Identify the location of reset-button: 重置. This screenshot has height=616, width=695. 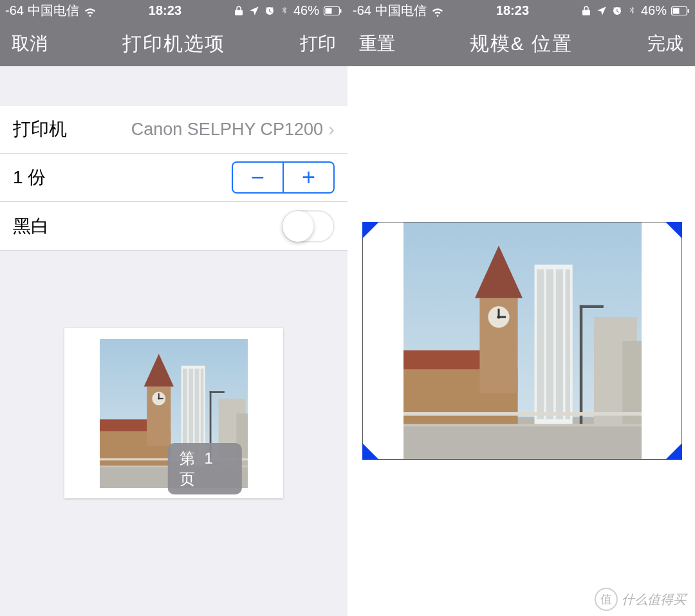
(378, 44).